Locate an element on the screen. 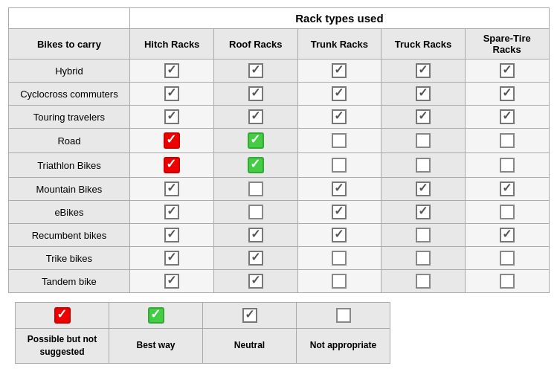  check-green-icon is located at coordinates (256, 165).